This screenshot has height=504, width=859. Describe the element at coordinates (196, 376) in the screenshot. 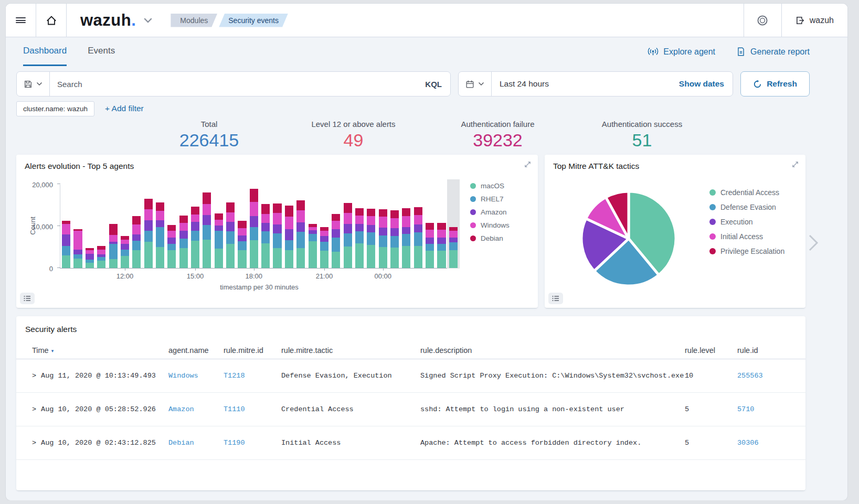

I see `agent-name-link: Windows` at that location.